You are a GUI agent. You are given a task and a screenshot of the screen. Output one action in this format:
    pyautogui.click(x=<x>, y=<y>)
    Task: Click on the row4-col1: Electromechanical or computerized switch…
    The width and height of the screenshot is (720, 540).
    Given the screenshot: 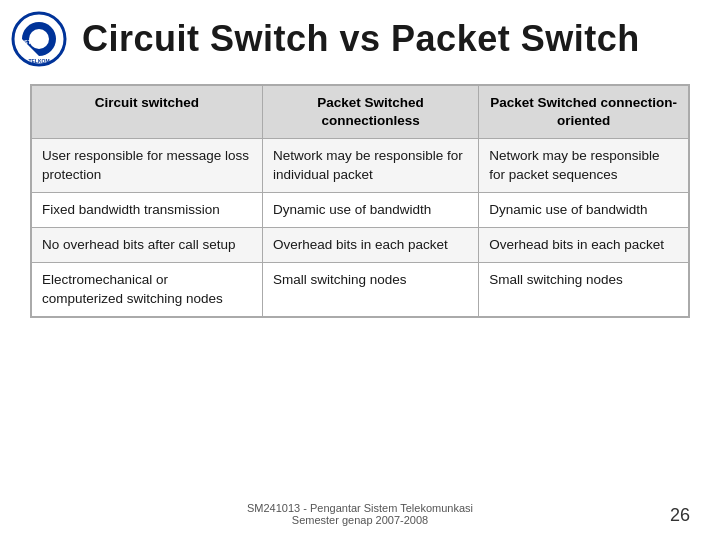 What is the action you would take?
    pyautogui.click(x=148, y=290)
    